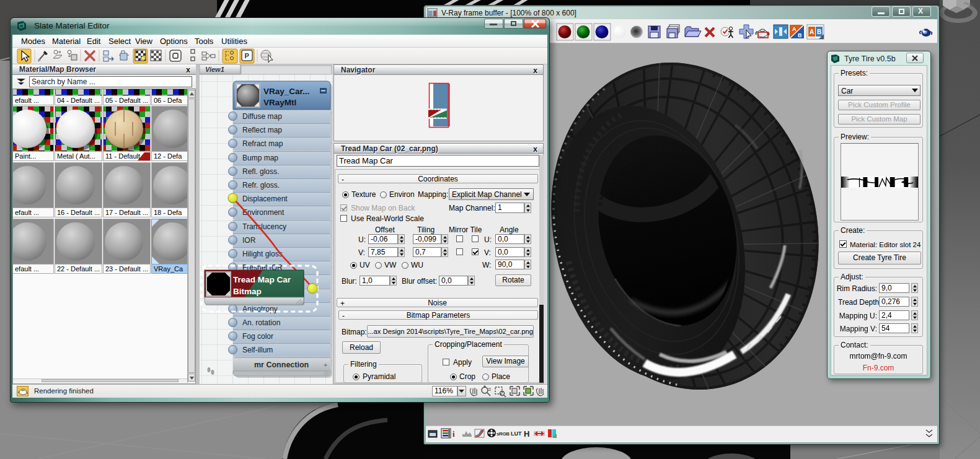  What do you see at coordinates (168, 156) in the screenshot?
I see `svg-text: 12 - Defa` at bounding box center [168, 156].